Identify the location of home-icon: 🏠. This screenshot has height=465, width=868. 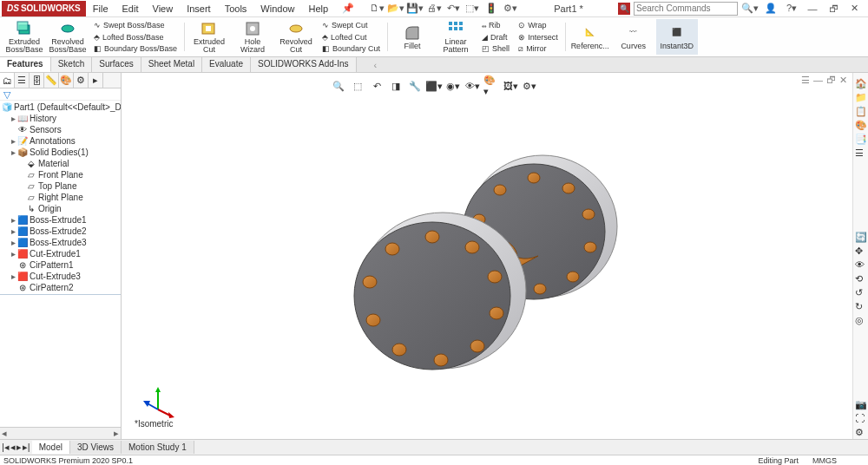
(861, 84).